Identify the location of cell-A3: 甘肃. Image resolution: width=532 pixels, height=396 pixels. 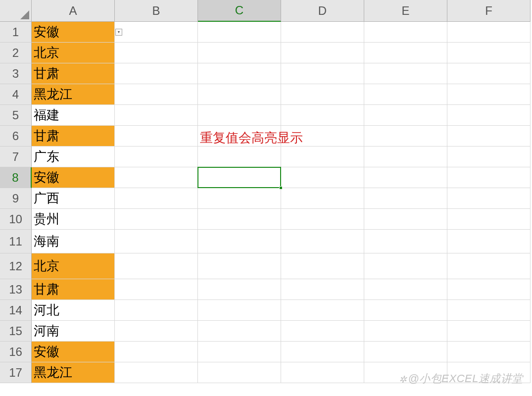
(73, 74).